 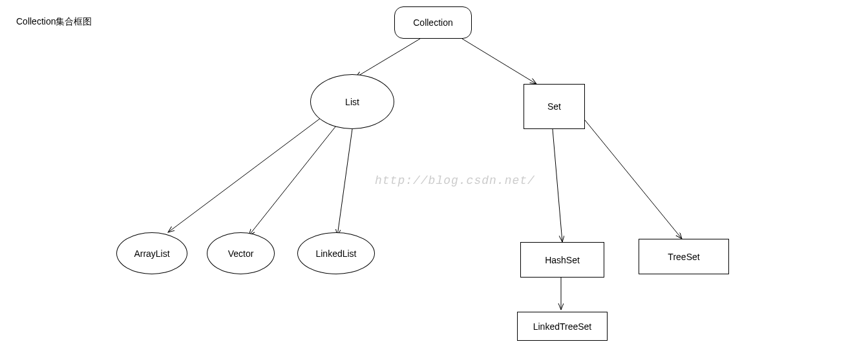 I want to click on watermark-text: http://blog.csdn.net/, so click(x=455, y=181).